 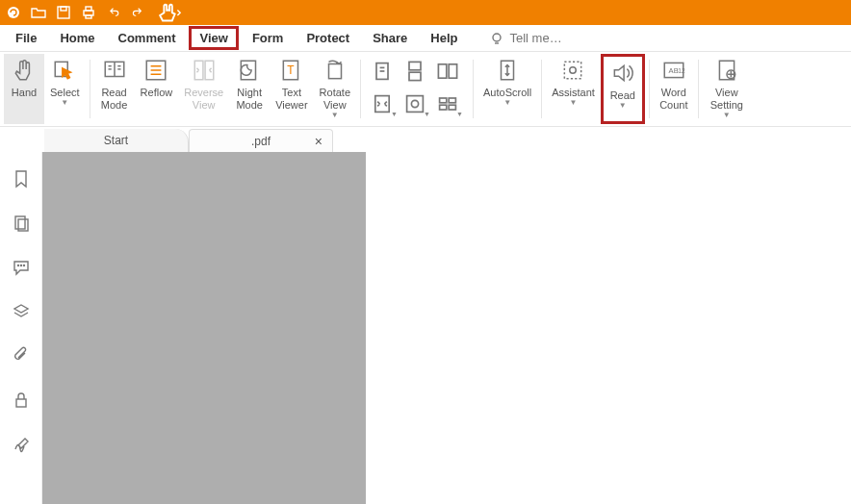 What do you see at coordinates (157, 92) in the screenshot?
I see `reflow-label: Reflow` at bounding box center [157, 92].